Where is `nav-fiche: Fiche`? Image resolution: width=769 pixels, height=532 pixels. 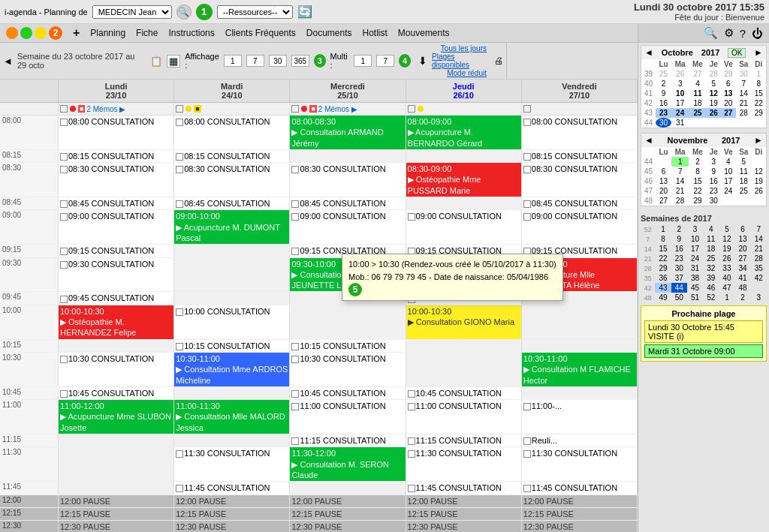
nav-fiche: Fiche is located at coordinates (147, 33).